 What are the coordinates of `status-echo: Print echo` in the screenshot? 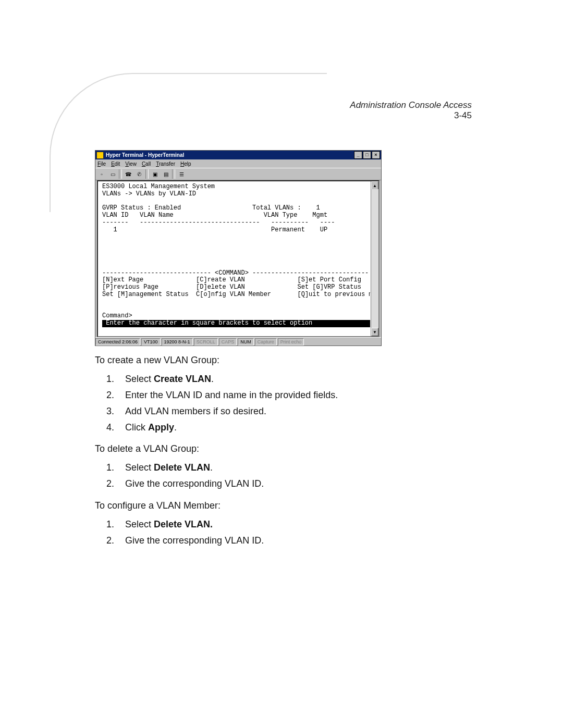 It's located at (291, 342).